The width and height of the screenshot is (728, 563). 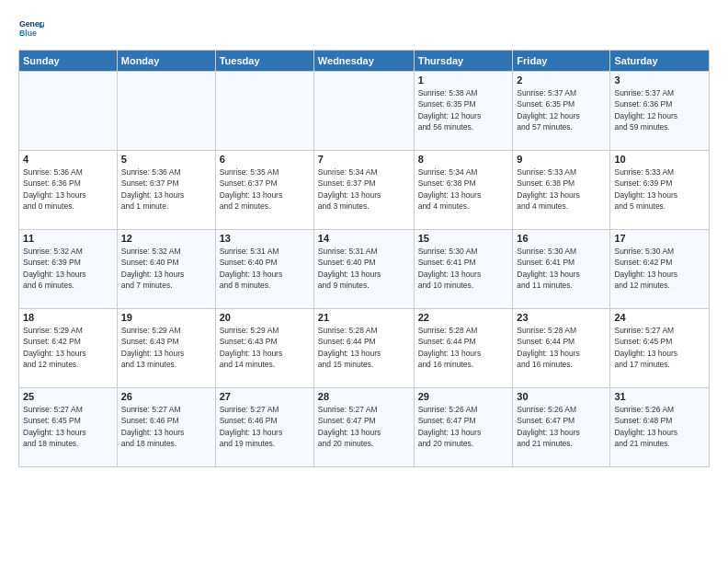 I want to click on day-number: 12, so click(x=166, y=238).